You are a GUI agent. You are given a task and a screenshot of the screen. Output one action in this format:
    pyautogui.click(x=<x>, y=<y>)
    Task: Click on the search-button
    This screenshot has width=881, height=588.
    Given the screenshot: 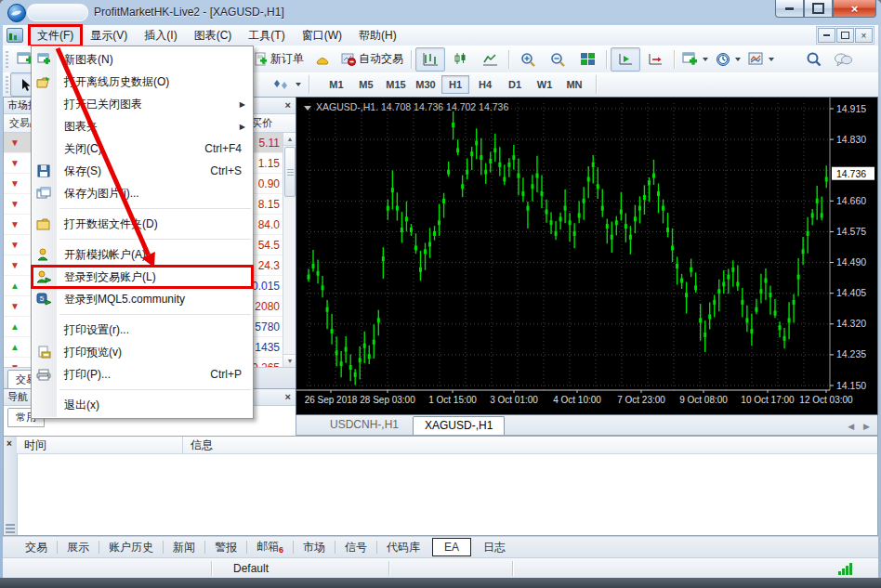 What is the action you would take?
    pyautogui.click(x=813, y=59)
    